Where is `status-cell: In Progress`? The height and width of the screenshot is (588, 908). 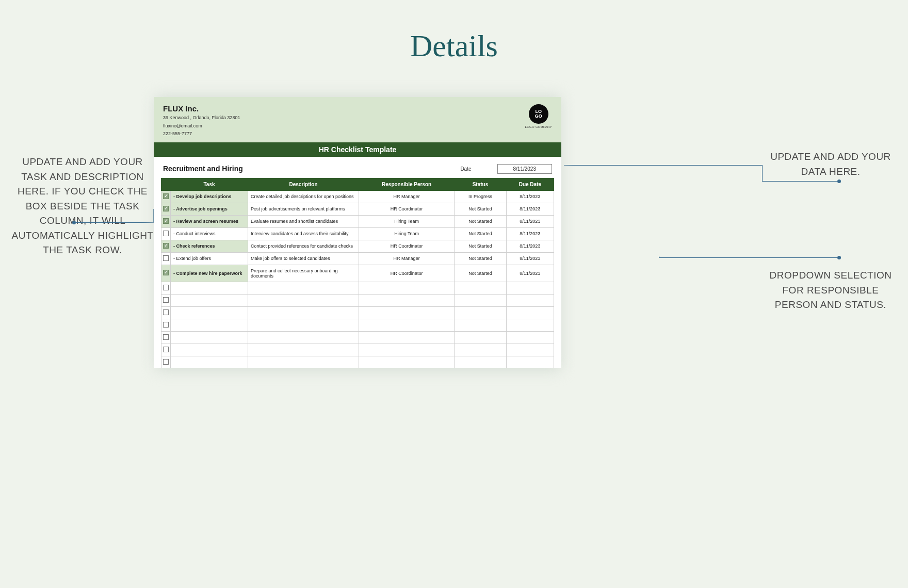 status-cell: In Progress is located at coordinates (480, 197).